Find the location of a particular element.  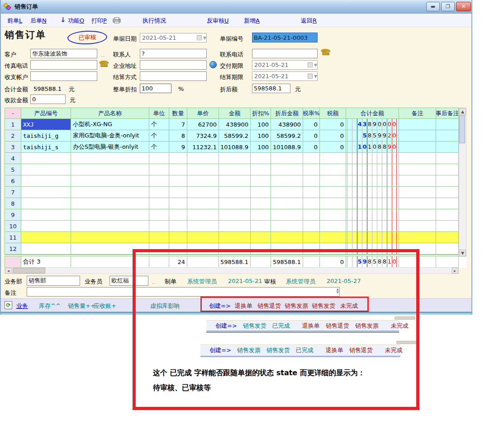

amount-digit-grid-cell: 43890000 is located at coordinates (373, 125).